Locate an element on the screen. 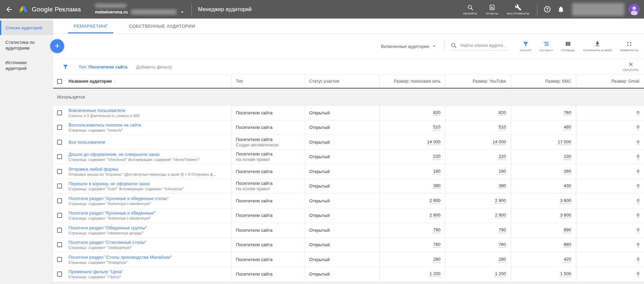 The width and height of the screenshot is (644, 284). audience-name-link: Вовлеченные пользователи is located at coordinates (150, 111).